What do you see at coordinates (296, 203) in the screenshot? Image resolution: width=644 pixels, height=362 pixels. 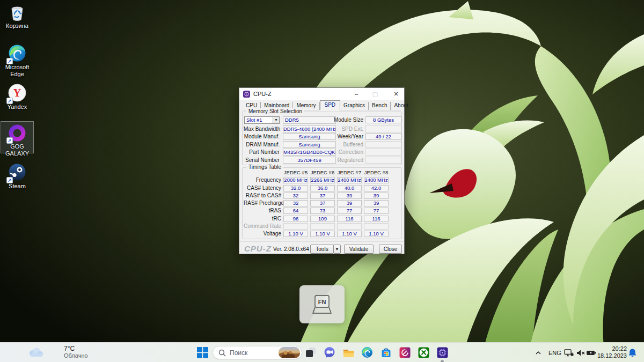 I see `timings-cell: 32` at bounding box center [296, 203].